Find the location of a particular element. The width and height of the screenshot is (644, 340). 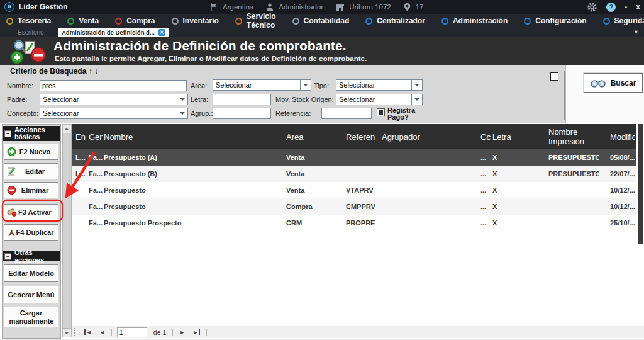

area-select: Seleccionar is located at coordinates (262, 85).